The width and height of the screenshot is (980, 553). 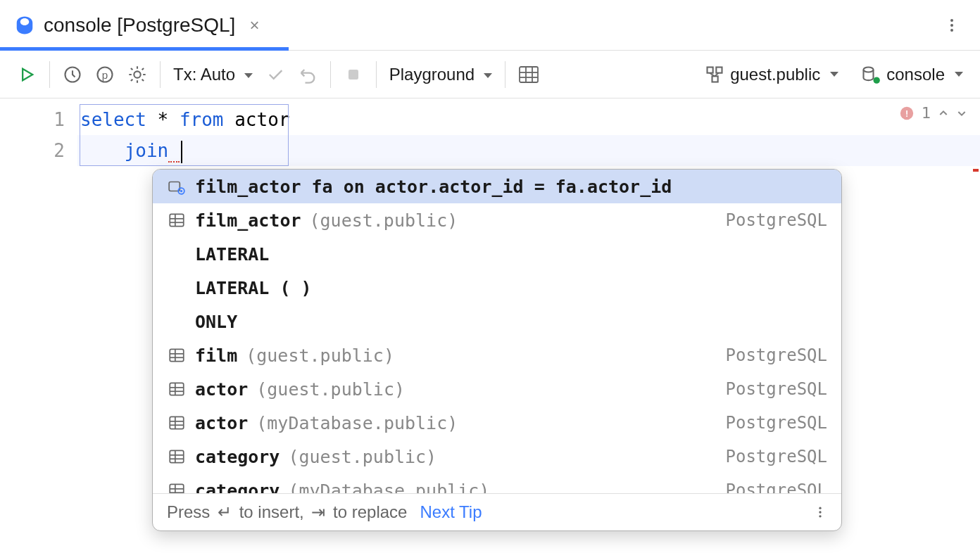 What do you see at coordinates (137, 75) in the screenshot?
I see `gear-icon` at bounding box center [137, 75].